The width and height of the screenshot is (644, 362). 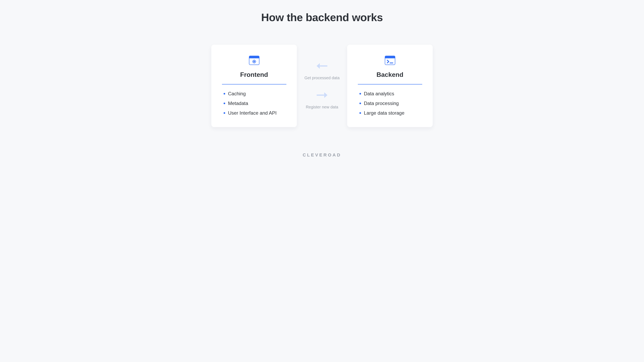 I want to click on exchange-label-to-backend: Register new data, so click(x=322, y=107).